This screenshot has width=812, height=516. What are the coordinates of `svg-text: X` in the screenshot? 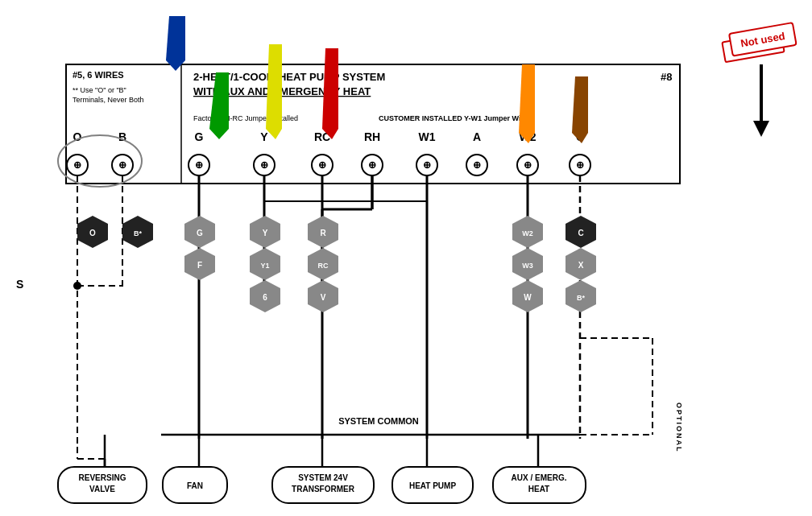 It's located at (582, 266).